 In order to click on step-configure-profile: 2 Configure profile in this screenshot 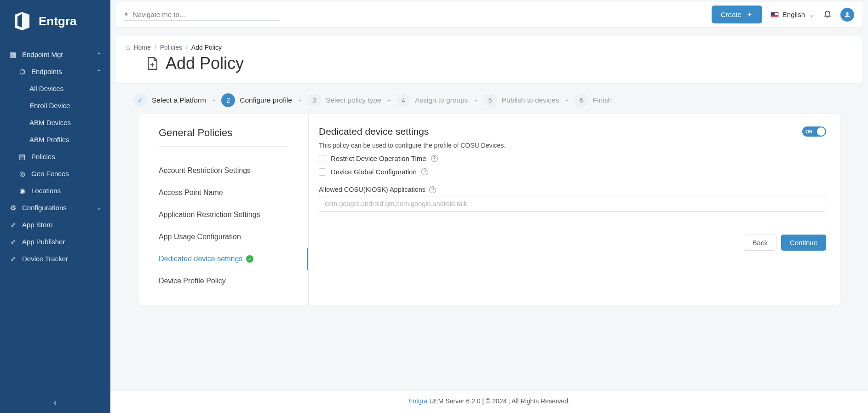, I will do `click(257, 100)`.